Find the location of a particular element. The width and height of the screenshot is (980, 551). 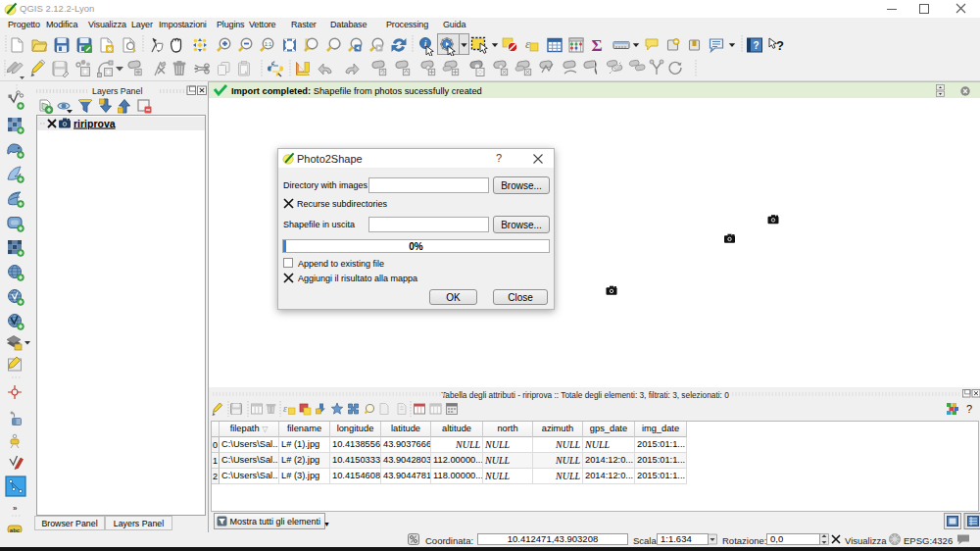

svg-text: Σ is located at coordinates (596, 45).